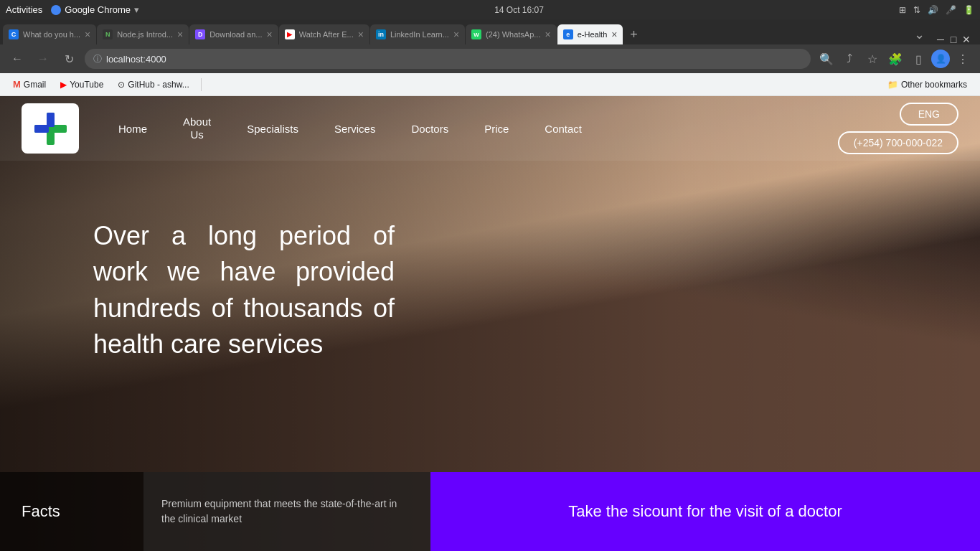 This screenshot has width=980, height=551. Describe the element at coordinates (63, 85) in the screenshot. I see `youtube-favicon: ▶` at that location.